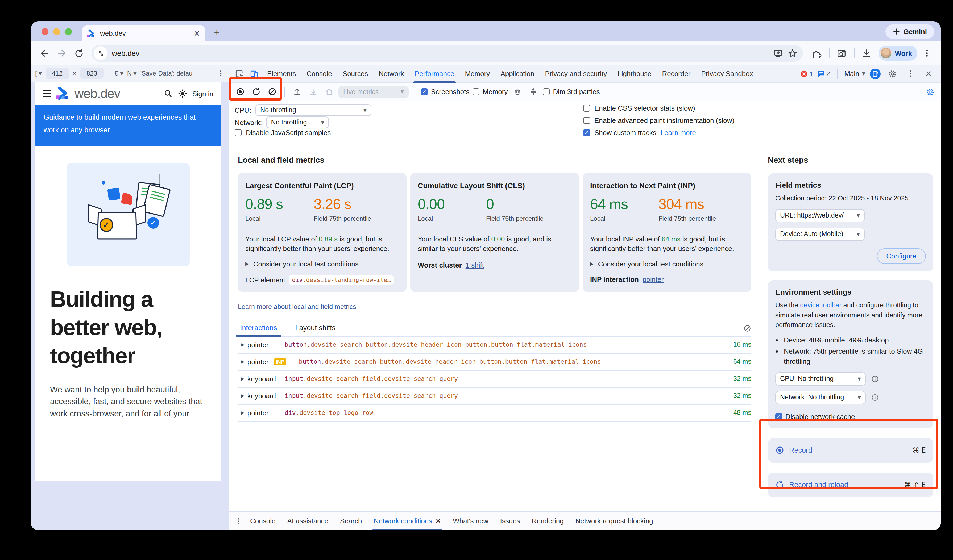 This screenshot has height=560, width=953. I want to click on clear-icon, so click(272, 92).